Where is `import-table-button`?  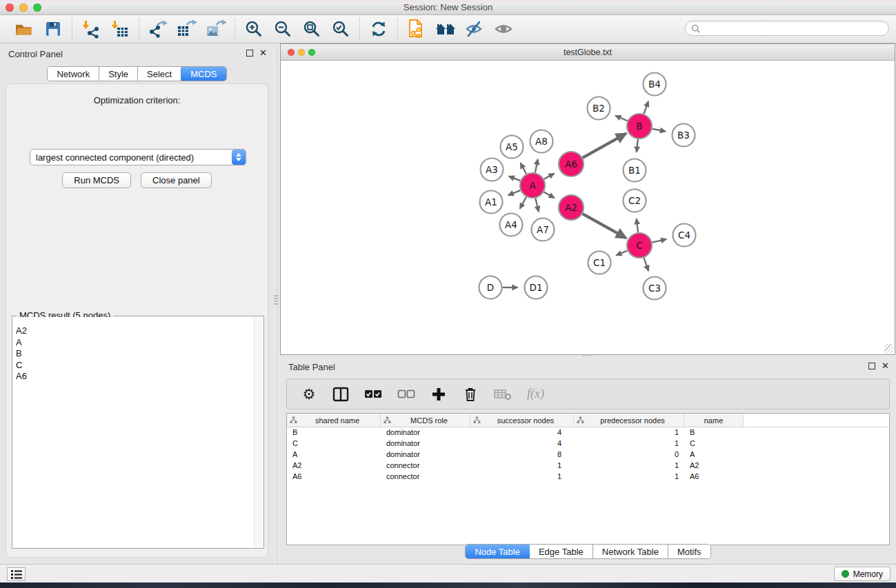
import-table-button is located at coordinates (120, 29).